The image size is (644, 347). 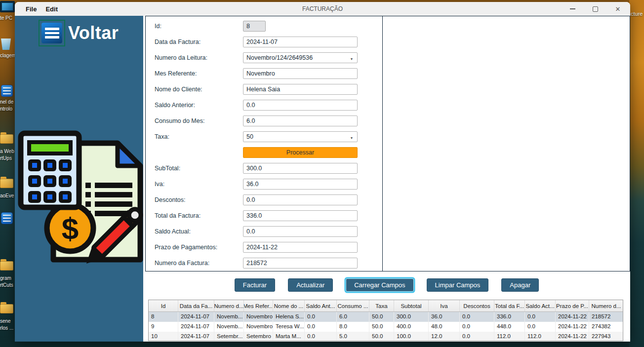 I want to click on numero-da-factura-field, so click(x=300, y=263).